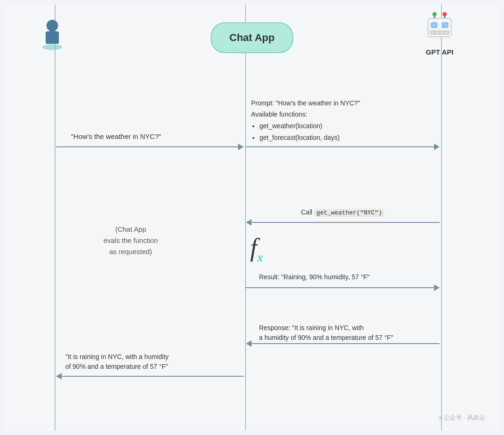 This screenshot has height=435, width=504. Describe the element at coordinates (245, 217) in the screenshot. I see `lifeline-chatapp` at that location.